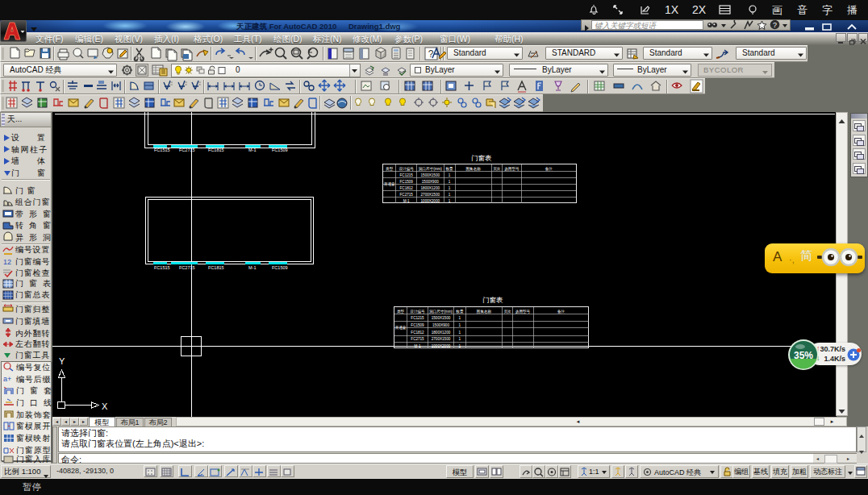 The image size is (868, 495). What do you see at coordinates (803, 356) in the screenshot?
I see `svg-text: 35%` at bounding box center [803, 356].